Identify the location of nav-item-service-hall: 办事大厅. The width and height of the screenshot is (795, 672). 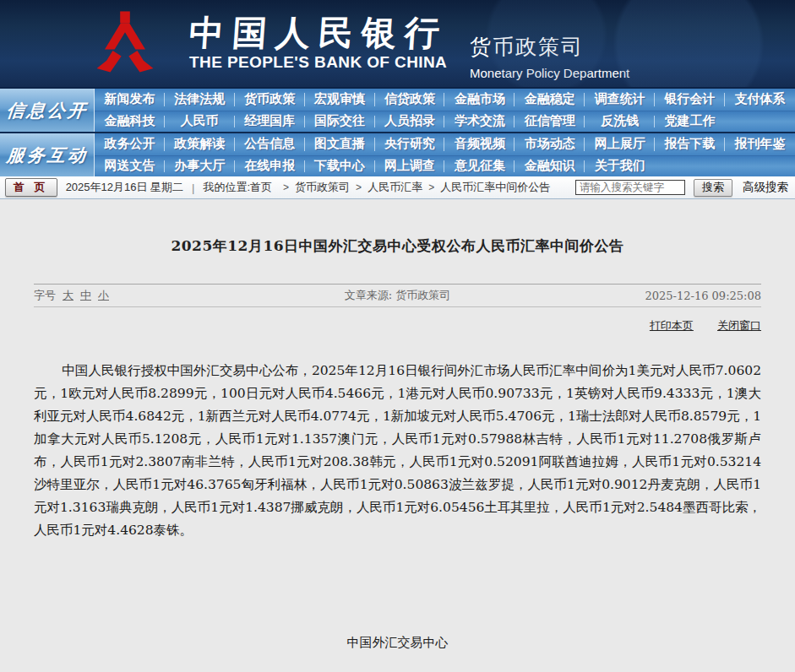
(199, 167).